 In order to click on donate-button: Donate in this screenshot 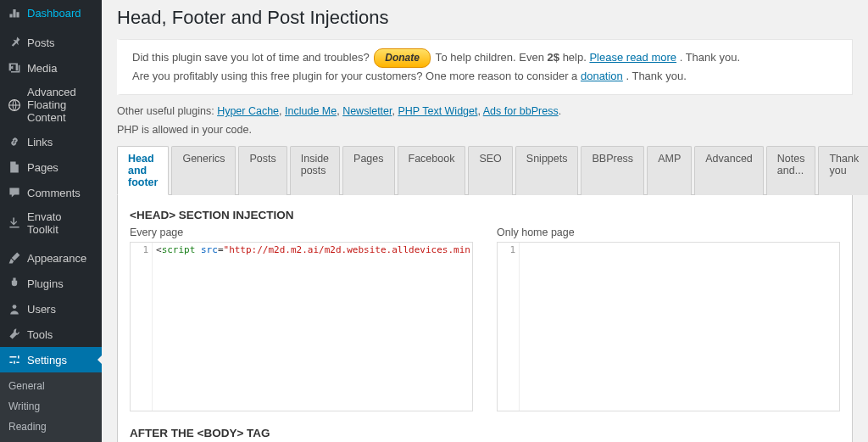, I will do `click(402, 58)`.